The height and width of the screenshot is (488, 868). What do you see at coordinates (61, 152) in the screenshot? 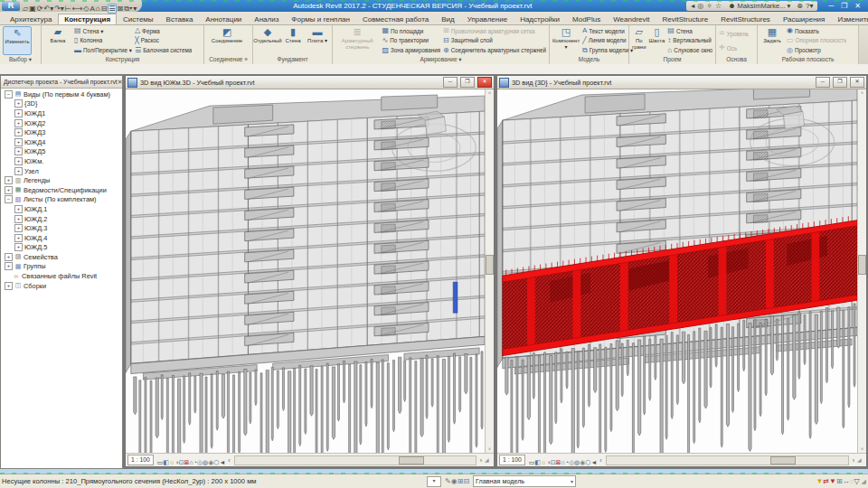
I see `tree-item-южд5: +ЮЖД5` at bounding box center [61, 152].